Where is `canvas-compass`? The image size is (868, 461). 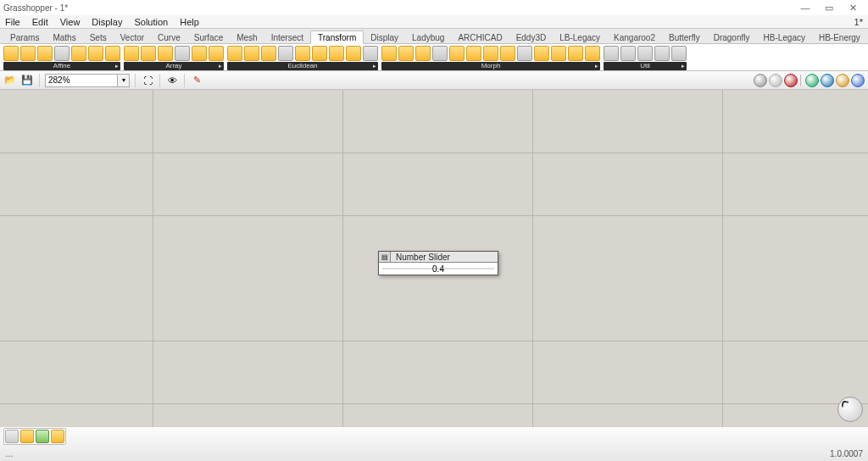 canvas-compass is located at coordinates (850, 409).